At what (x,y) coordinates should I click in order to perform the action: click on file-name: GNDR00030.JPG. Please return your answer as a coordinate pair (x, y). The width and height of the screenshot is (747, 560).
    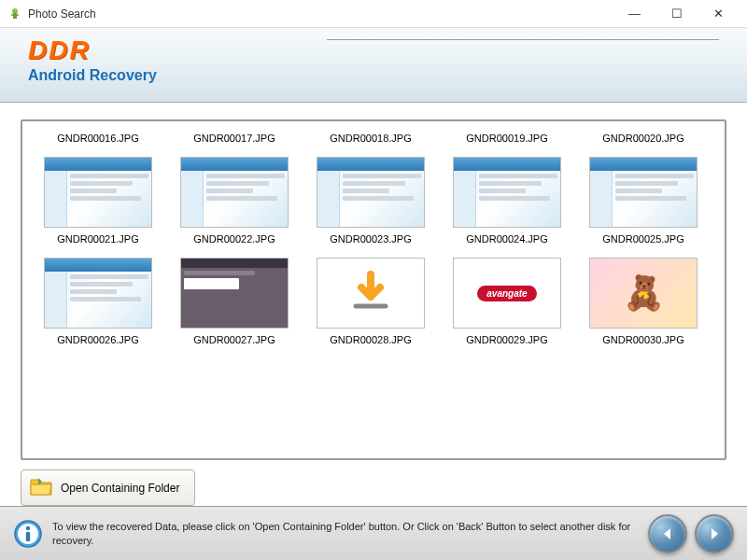
    Looking at the image, I should click on (643, 340).